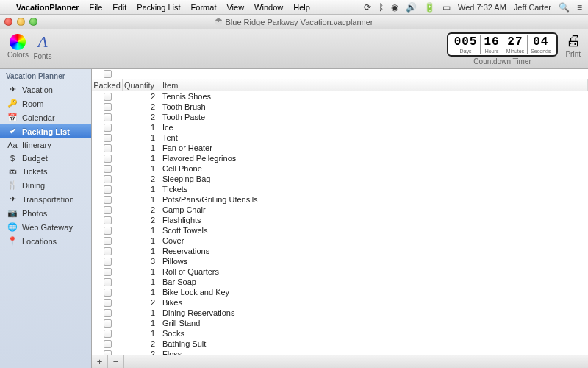 Image resolution: width=588 pixels, height=368 pixels. What do you see at coordinates (340, 292) in the screenshot?
I see `table-row: 1Bike Lock and Key` at bounding box center [340, 292].